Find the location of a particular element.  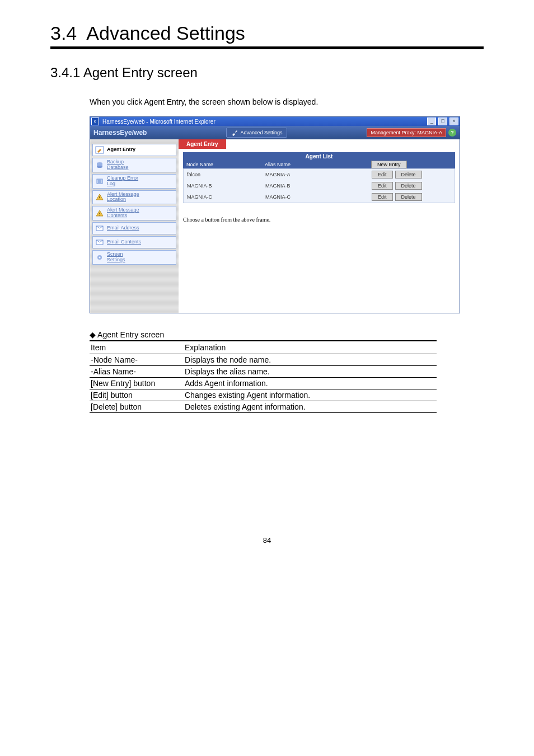

explain-item: [Delete] button is located at coordinates (137, 407).